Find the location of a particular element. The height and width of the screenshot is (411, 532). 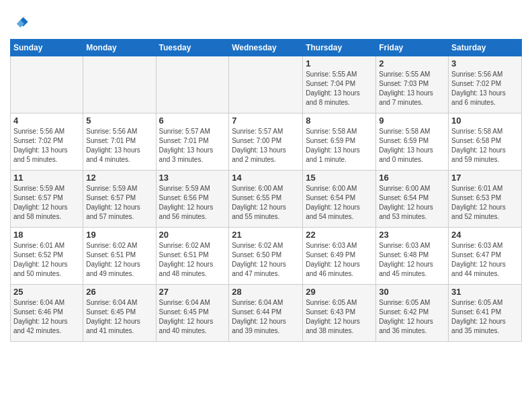

calendar-cell: 19Sunrise: 6:02 AM Sunset: 6:51 PM Dayli… is located at coordinates (120, 257).